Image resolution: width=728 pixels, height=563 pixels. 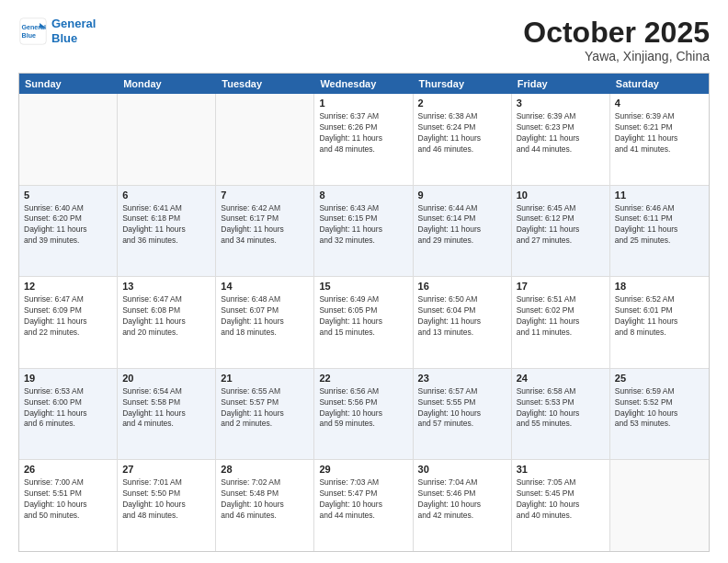 I want to click on cell-info-31: Sunrise: 7:05 AM Sunset: 5:45 PM Dayligh…, so click(x=561, y=500).